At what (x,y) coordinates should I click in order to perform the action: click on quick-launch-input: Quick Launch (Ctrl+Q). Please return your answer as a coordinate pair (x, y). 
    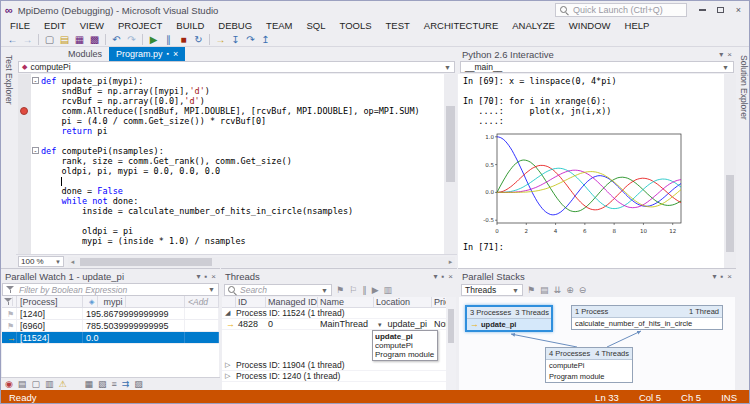
    Looking at the image, I should click on (621, 10).